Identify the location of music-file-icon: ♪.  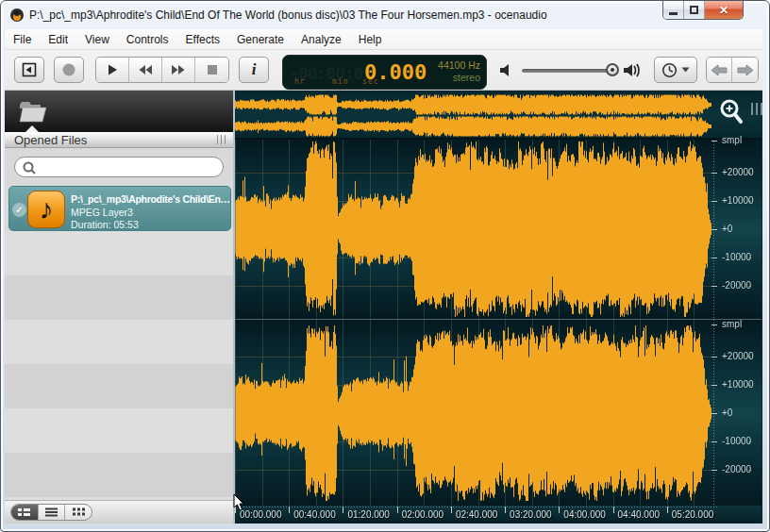
(46, 209).